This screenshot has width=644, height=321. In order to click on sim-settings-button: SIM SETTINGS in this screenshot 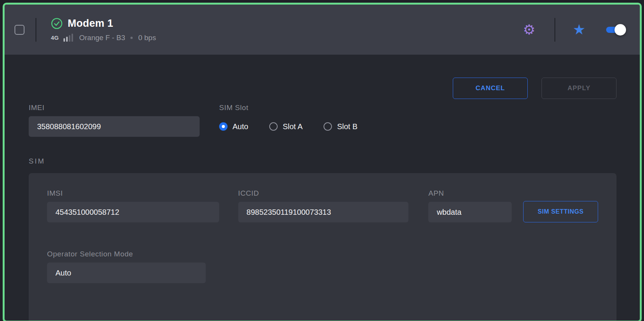, I will do `click(561, 212)`.